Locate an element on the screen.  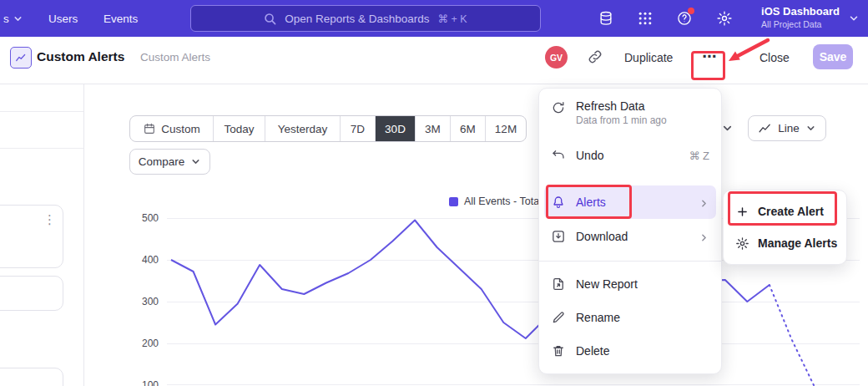
range-7d: 7D is located at coordinates (358, 129).